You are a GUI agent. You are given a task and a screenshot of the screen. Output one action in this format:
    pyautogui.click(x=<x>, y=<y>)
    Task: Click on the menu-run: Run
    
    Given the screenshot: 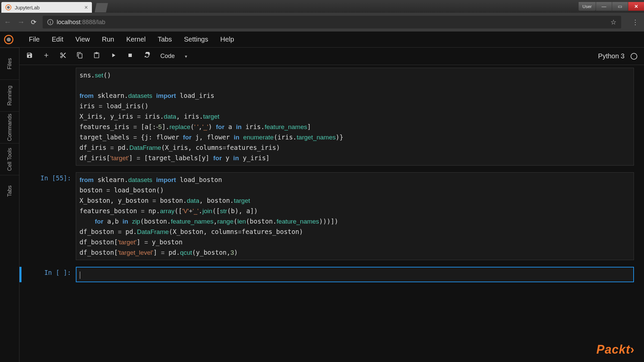 What is the action you would take?
    pyautogui.click(x=108, y=40)
    